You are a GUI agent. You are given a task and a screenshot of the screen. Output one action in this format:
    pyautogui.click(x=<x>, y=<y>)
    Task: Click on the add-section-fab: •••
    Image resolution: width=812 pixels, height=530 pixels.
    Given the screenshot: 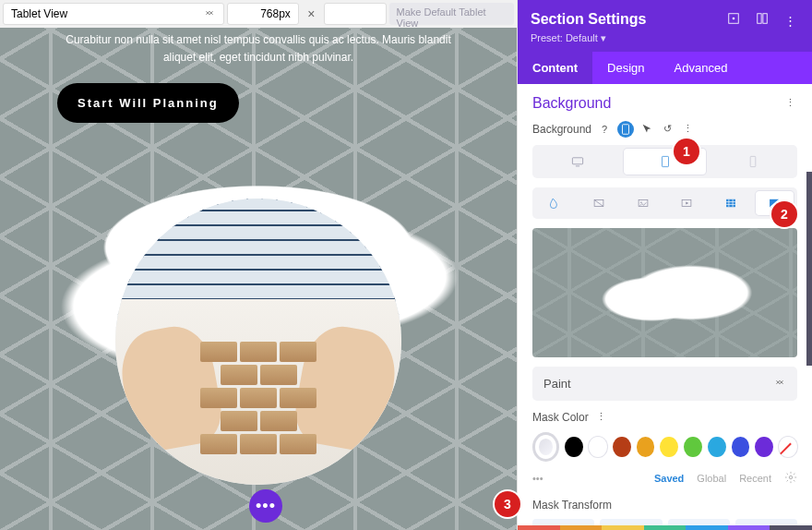 What is the action you would take?
    pyautogui.click(x=266, y=506)
    